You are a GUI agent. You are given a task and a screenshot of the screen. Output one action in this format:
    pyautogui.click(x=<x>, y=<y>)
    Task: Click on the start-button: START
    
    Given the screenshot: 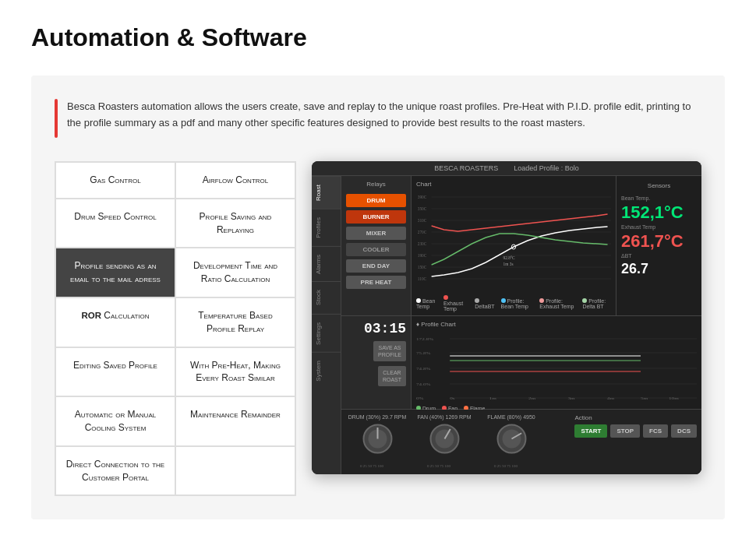 What is the action you would take?
    pyautogui.click(x=591, y=431)
    